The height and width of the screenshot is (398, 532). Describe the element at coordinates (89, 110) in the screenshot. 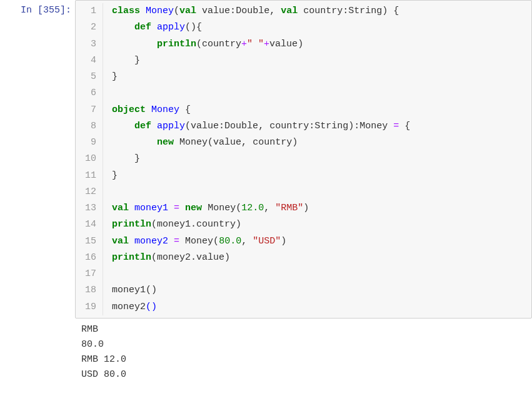

I see `line-number: 7` at that location.